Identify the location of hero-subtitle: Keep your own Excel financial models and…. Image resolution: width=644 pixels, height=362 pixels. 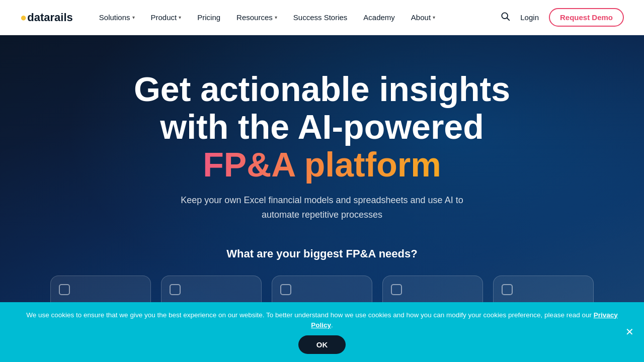
(322, 208).